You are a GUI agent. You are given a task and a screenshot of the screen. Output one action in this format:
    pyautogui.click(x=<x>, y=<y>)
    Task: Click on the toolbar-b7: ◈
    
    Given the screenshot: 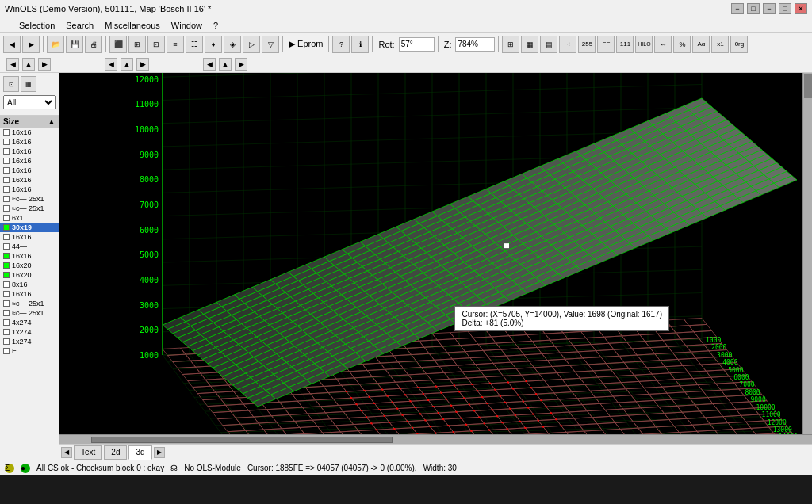 What is the action you would take?
    pyautogui.click(x=232, y=44)
    